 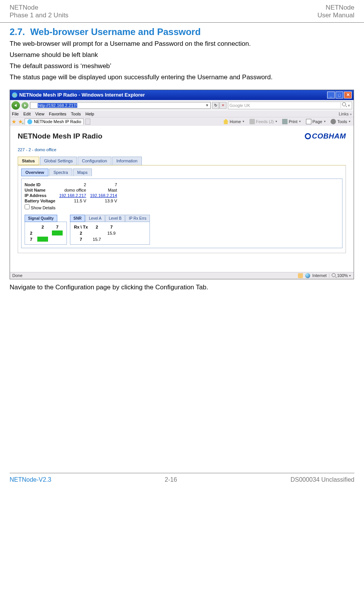 What do you see at coordinates (110, 230) in the screenshot?
I see `snr-box: SNR Level A Level B IP Rx Errs Rx \ Tx27…` at bounding box center [110, 230].